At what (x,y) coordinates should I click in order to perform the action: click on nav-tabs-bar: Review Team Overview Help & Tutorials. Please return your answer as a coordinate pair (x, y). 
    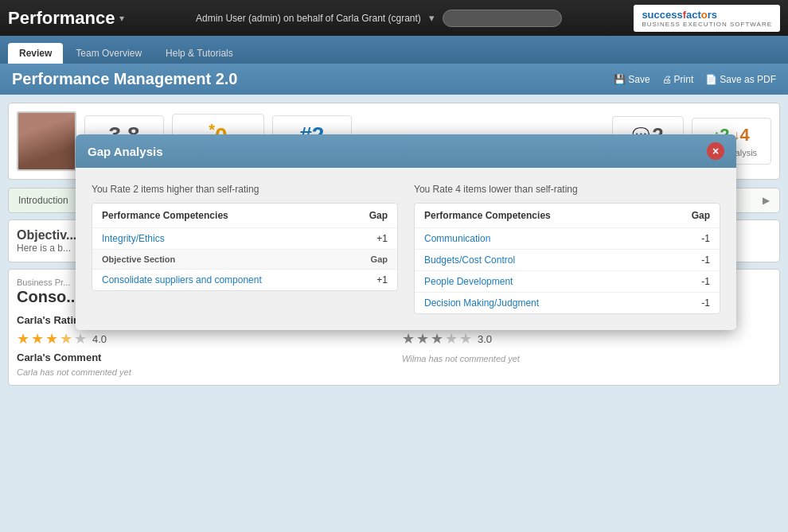
    Looking at the image, I should click on (394, 49).